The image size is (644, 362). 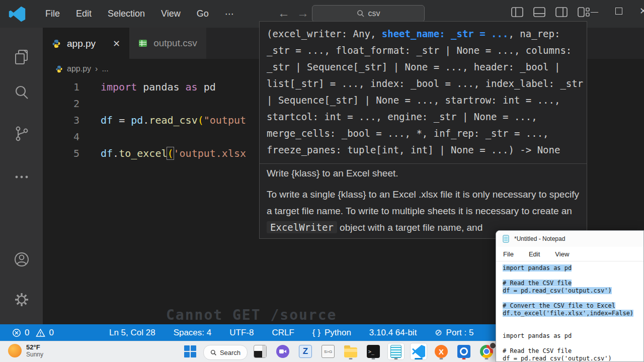 What do you see at coordinates (423, 34) in the screenshot?
I see `signature-line: (excel_writer: Any, sheet_name: _str = .…` at bounding box center [423, 34].